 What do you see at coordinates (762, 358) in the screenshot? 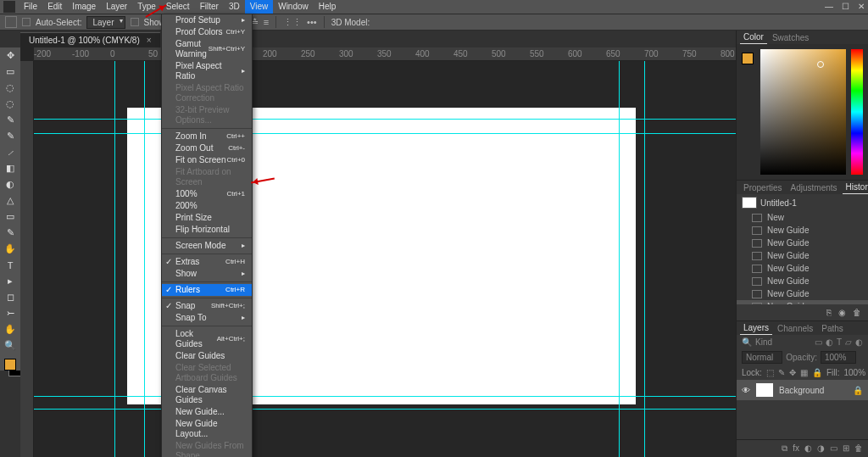
I see `blend-mode-dropdown: Normal` at bounding box center [762, 358].